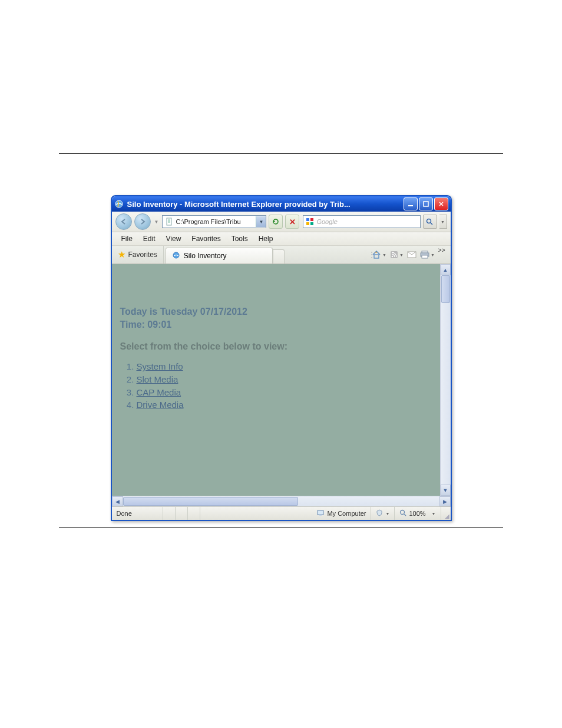 Image resolution: width=562 pixels, height=728 pixels. I want to click on menu-file: File, so click(127, 239).